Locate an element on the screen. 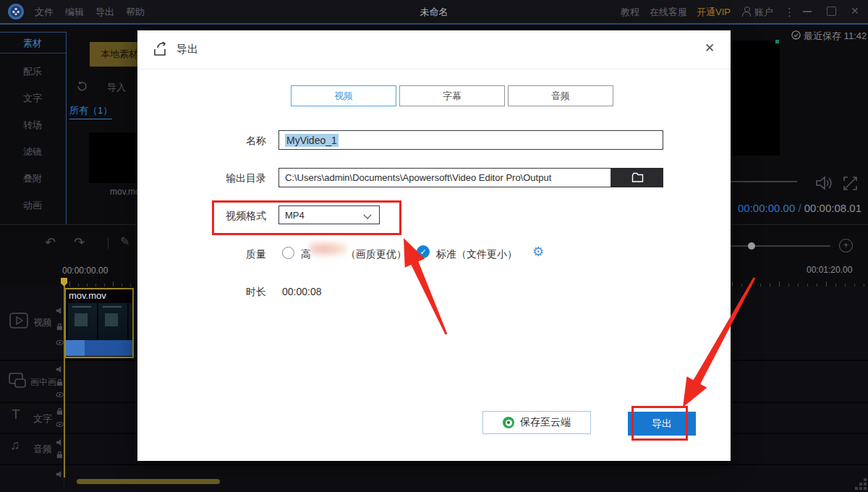  menu-help: 帮助 is located at coordinates (135, 12).